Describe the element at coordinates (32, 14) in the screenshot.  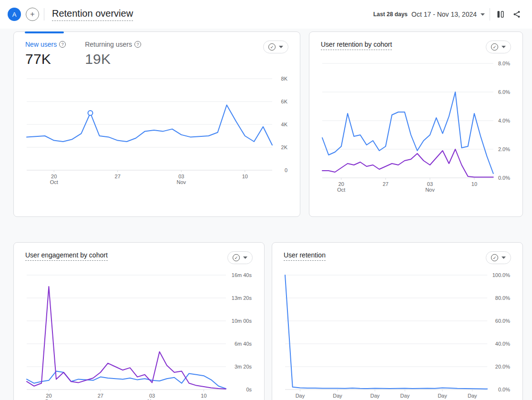
I see `add-comparison-button: +` at that location.